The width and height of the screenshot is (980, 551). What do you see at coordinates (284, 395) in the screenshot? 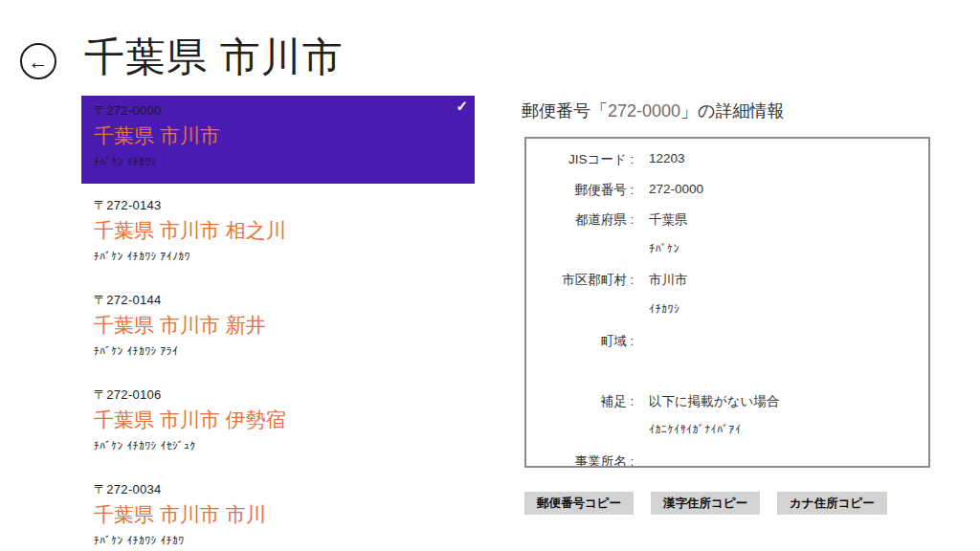
I see `item-postal-code: 〒272-0106` at bounding box center [284, 395].